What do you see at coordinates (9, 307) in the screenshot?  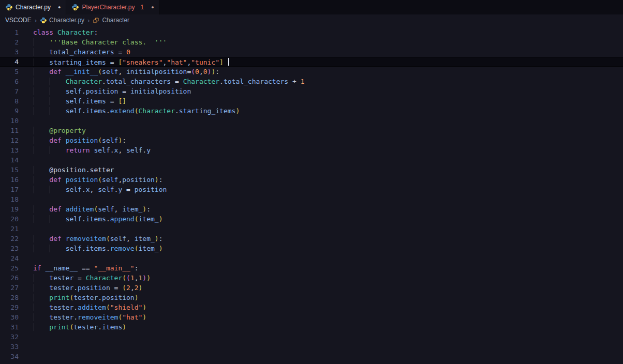 I see `line-number: 29` at bounding box center [9, 307].